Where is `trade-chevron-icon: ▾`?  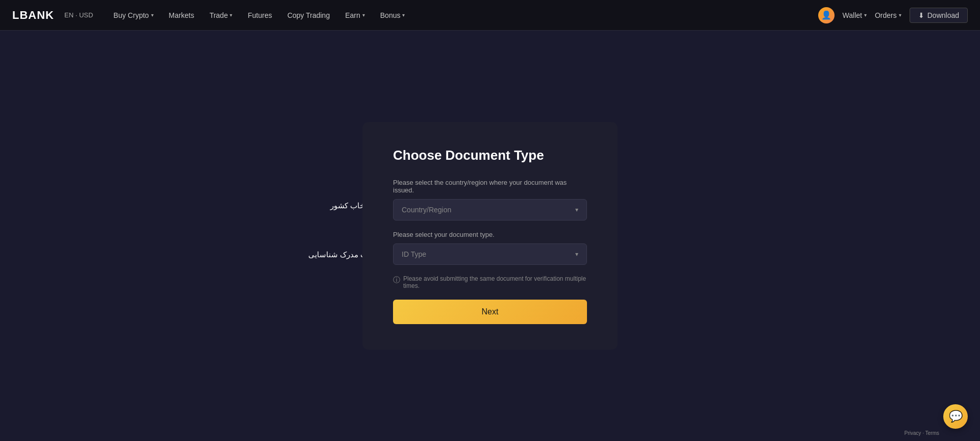 trade-chevron-icon: ▾ is located at coordinates (231, 15).